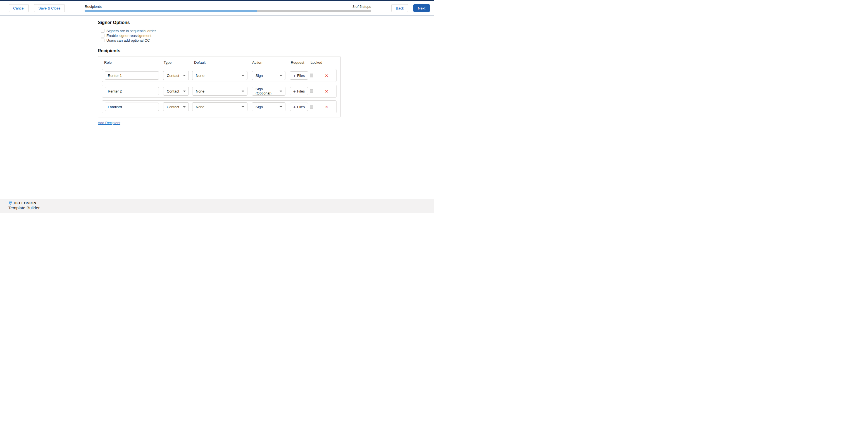 The height and width of the screenshot is (426, 868). Describe the element at coordinates (269, 91) in the screenshot. I see `action-select: Sign (Optional)` at that location.